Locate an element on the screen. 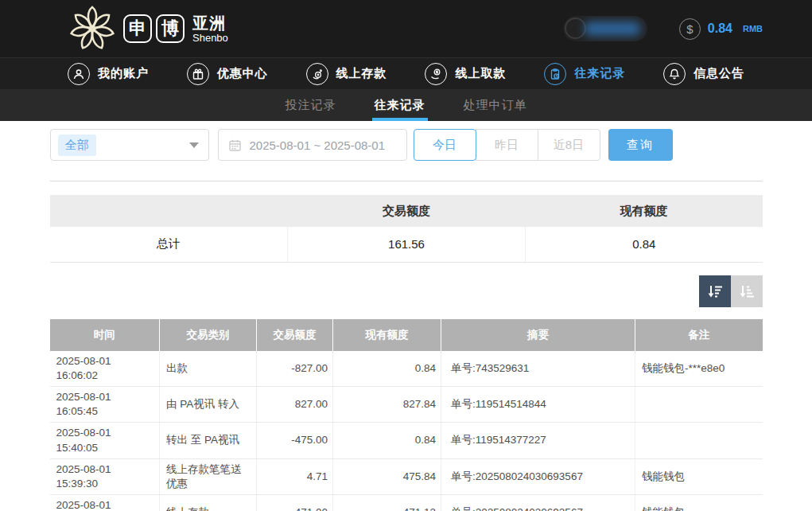 This screenshot has height=511, width=812. cell-type: 转出 至 PA视讯 is located at coordinates (208, 441).